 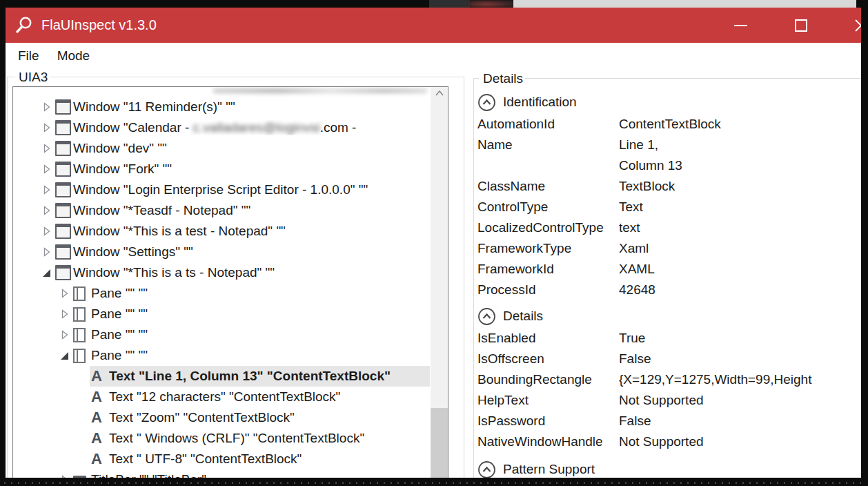 What do you see at coordinates (740, 421) in the screenshot?
I see `property-value: False` at bounding box center [740, 421].